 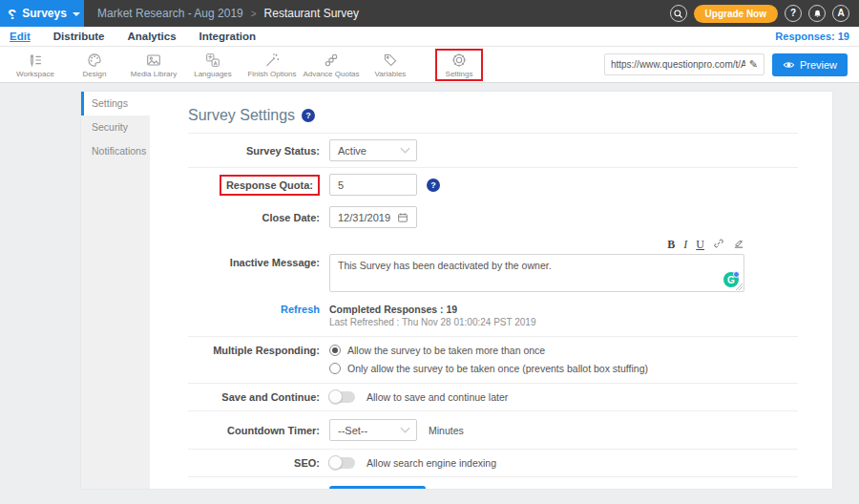 I want to click on radio-only-once: Only allow the survey to be taken once (…, so click(x=489, y=368).